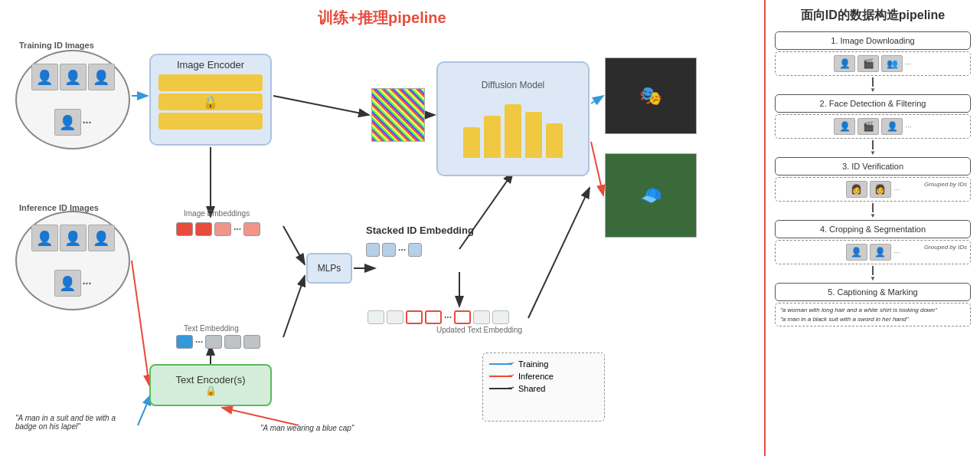  What do you see at coordinates (199, 342) in the screenshot?
I see `emb-dots-2: ···` at bounding box center [199, 342].